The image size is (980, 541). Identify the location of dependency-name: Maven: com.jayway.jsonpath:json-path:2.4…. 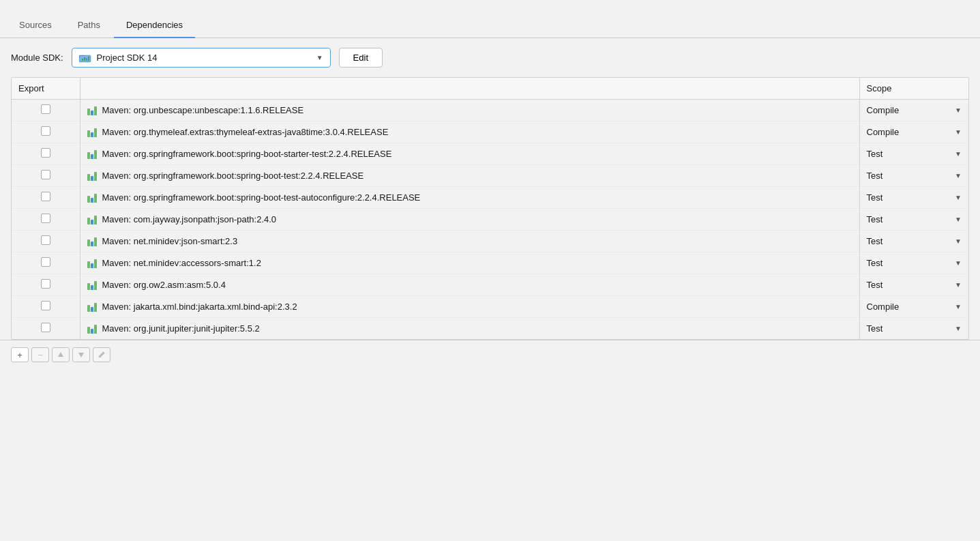
(190, 220).